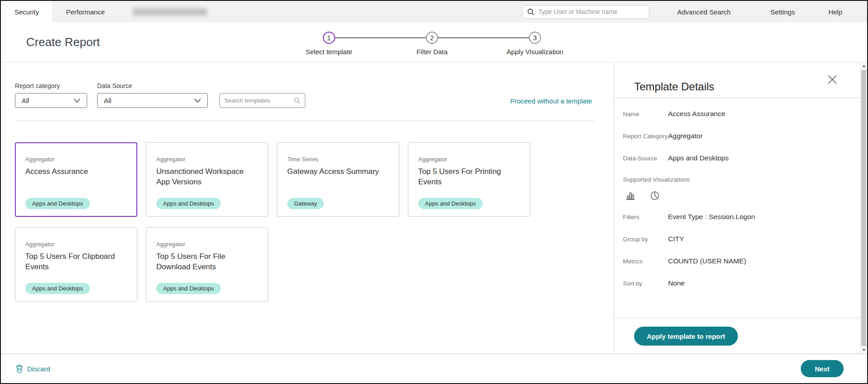 This screenshot has width=868, height=384. I want to click on data-source-label: Data Source, so click(153, 86).